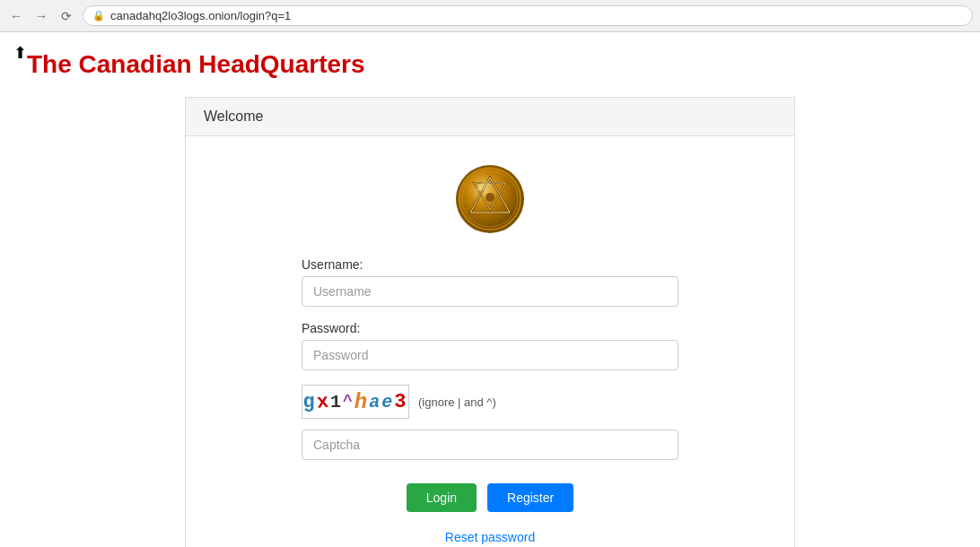  I want to click on site-title: The Canadian HeadQuarters, so click(490, 65).